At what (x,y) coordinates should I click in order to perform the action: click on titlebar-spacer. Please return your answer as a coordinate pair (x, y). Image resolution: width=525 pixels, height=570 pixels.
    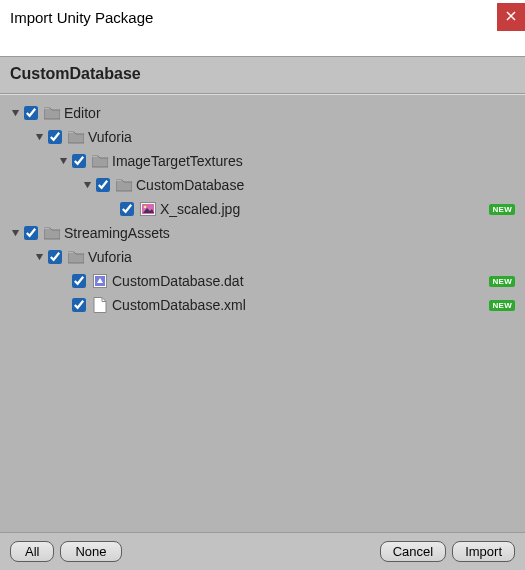
    Looking at the image, I should click on (262, 45).